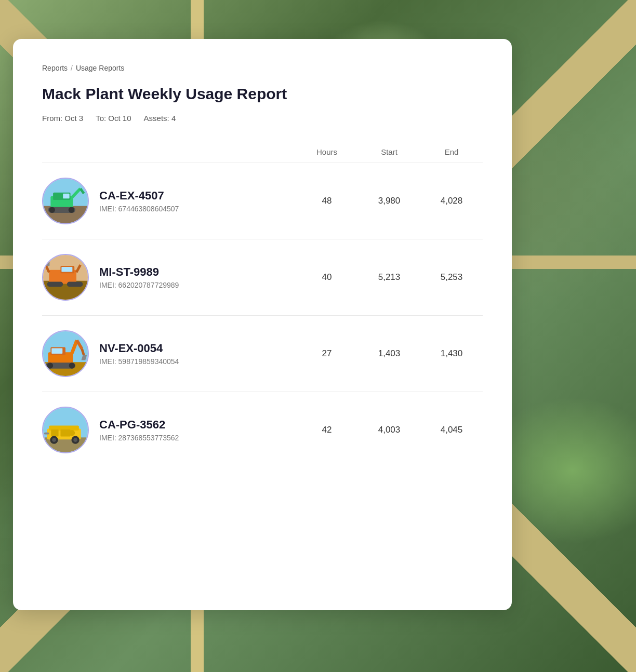 This screenshot has width=636, height=672. Describe the element at coordinates (139, 348) in the screenshot. I see `asset-name: NV-EX-0054` at that location.